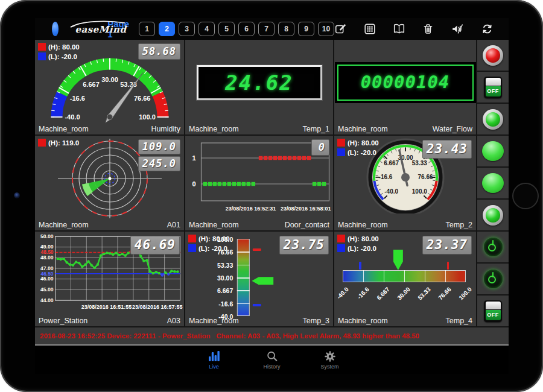 This screenshot has height=392, width=543. I want to click on tab-system-label: System, so click(329, 367).